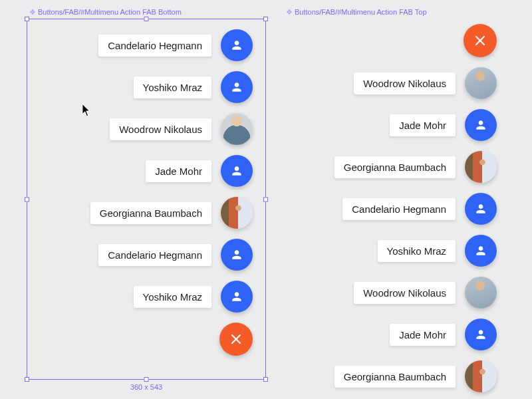 This screenshot has height=399, width=532. What do you see at coordinates (360, 12) in the screenshot?
I see `artboard-label-right-text: Buttons/FAB/#Multimenu Action FAB Top` at bounding box center [360, 12].